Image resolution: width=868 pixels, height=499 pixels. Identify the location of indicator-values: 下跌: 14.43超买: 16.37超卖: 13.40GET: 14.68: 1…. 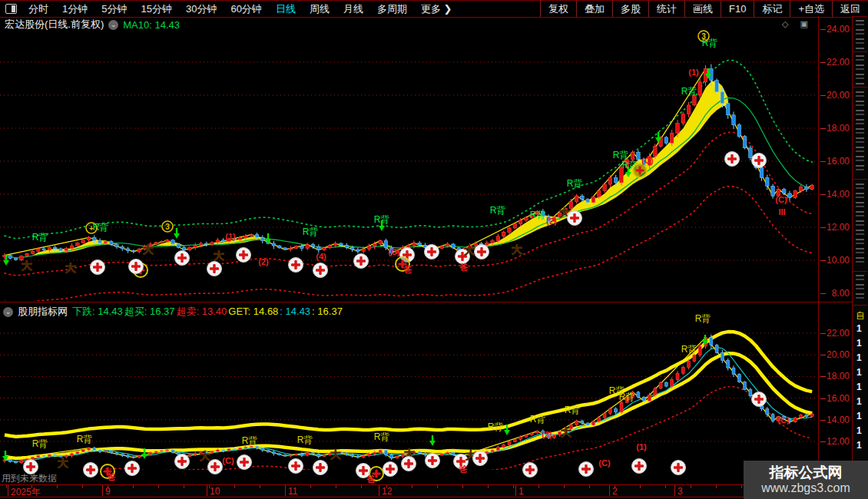
(208, 312).